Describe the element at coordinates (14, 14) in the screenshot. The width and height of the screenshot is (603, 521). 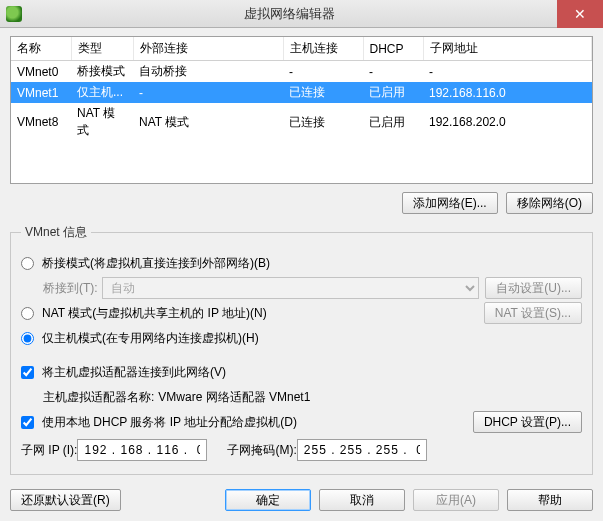
I see `app-icon` at that location.